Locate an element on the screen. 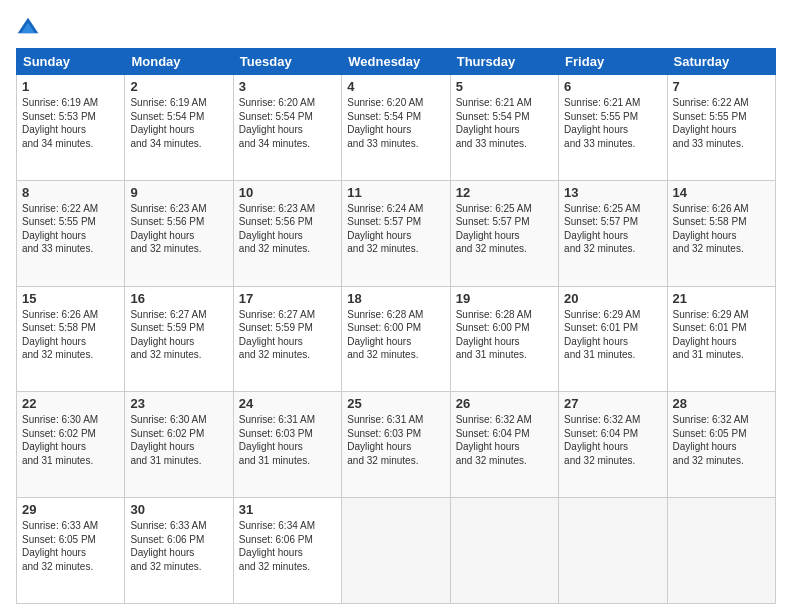  day-number: 11 is located at coordinates (396, 192).